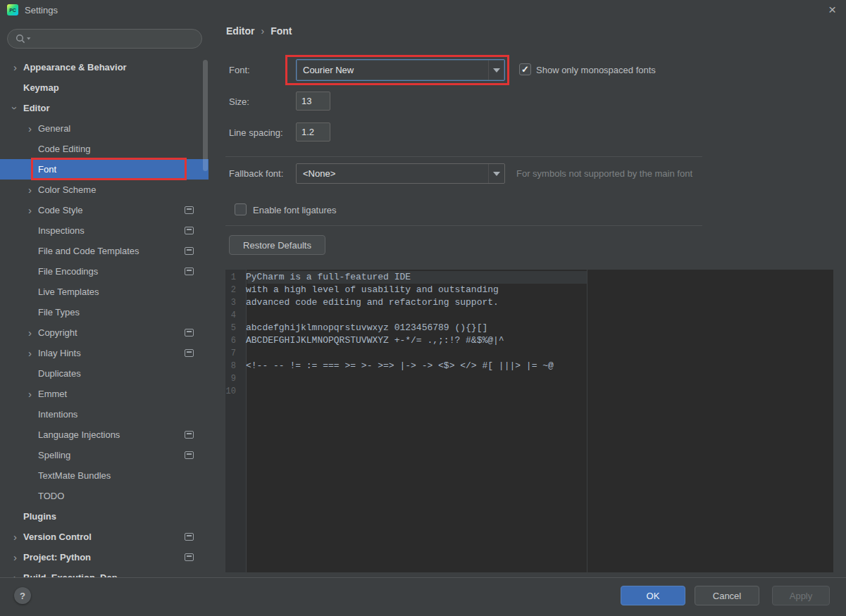  What do you see at coordinates (41, 10) in the screenshot?
I see `window-title: Settings` at bounding box center [41, 10].